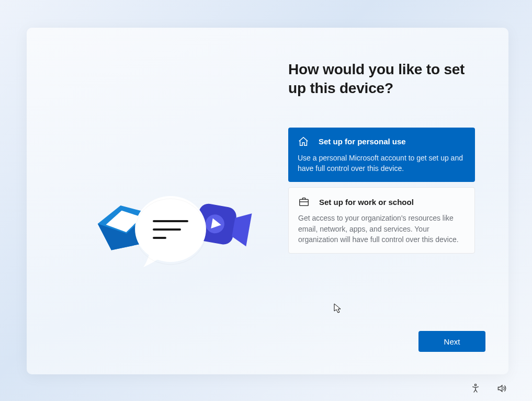 Image resolution: width=532 pixels, height=401 pixels. I want to click on option-header: Set up for work or school, so click(382, 202).